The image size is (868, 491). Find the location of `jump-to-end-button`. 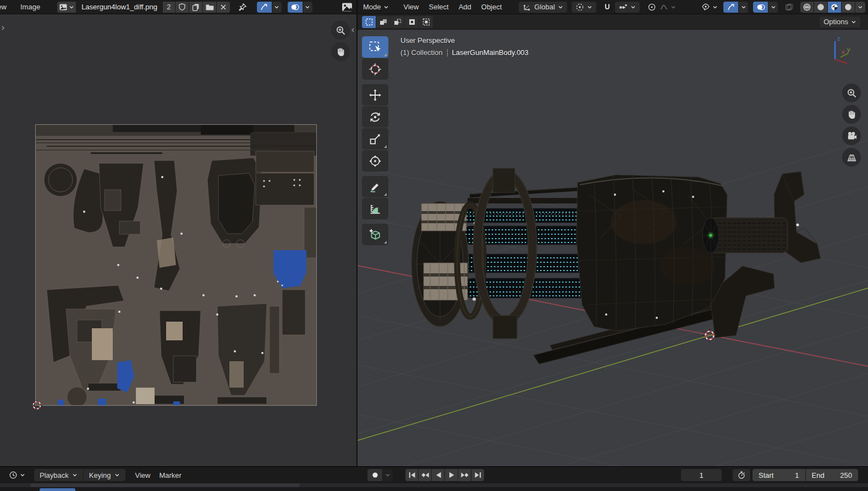

jump-to-end-button is located at coordinates (477, 475).